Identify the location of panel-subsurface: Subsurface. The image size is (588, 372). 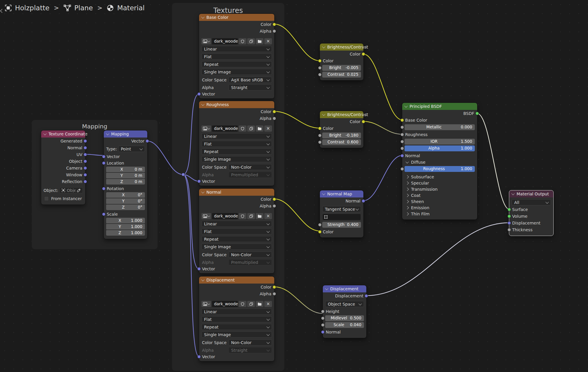
(440, 177).